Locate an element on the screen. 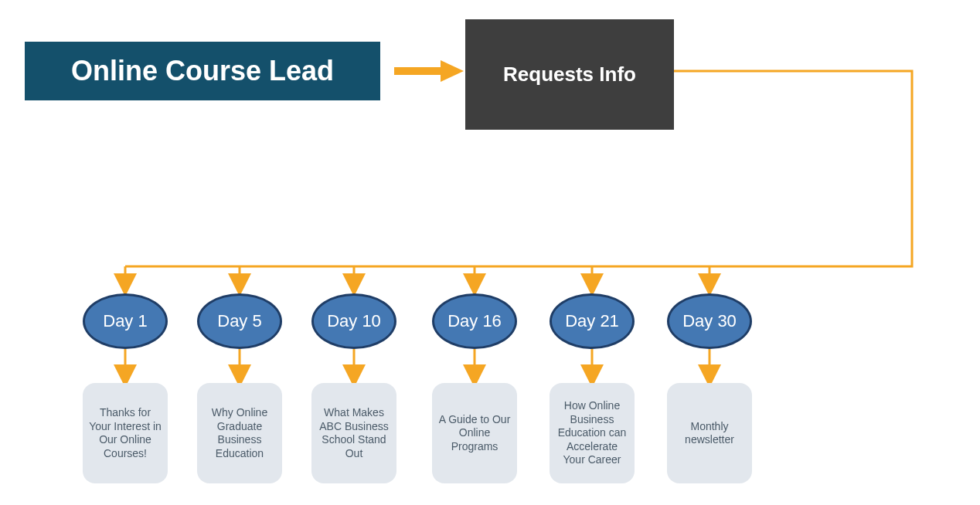  step-card-4: A Guide to Our Online Programs is located at coordinates (475, 433).